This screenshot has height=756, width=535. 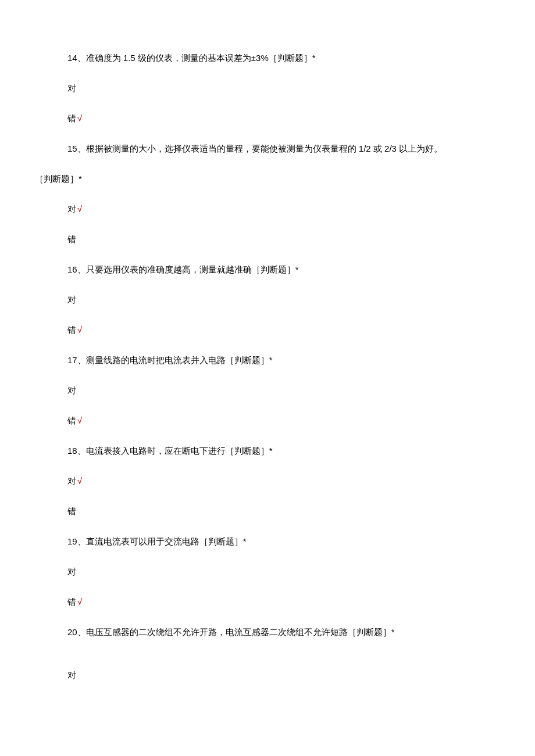 What do you see at coordinates (268, 481) in the screenshot?
I see `question-18: 18、电流表接入电路时，应在断电下进行［判断题］* 对√ 错` at bounding box center [268, 481].